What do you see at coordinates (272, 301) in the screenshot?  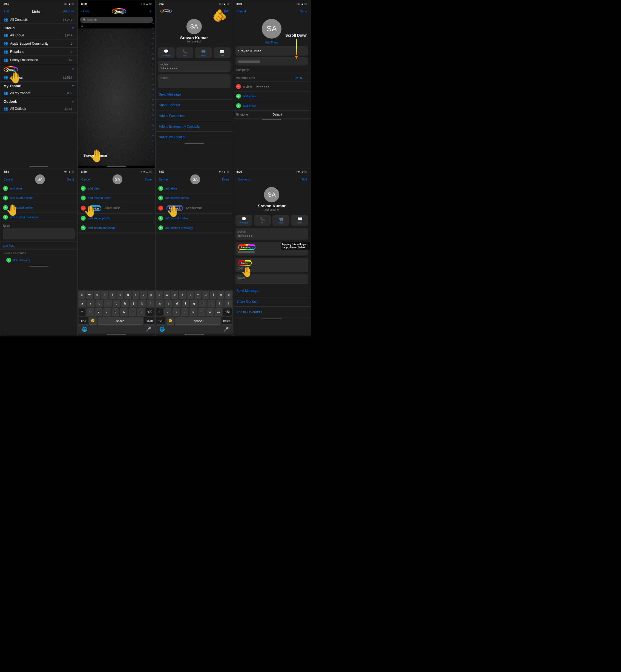 I see `share-contact-item-p8: Share Contact` at bounding box center [272, 301].